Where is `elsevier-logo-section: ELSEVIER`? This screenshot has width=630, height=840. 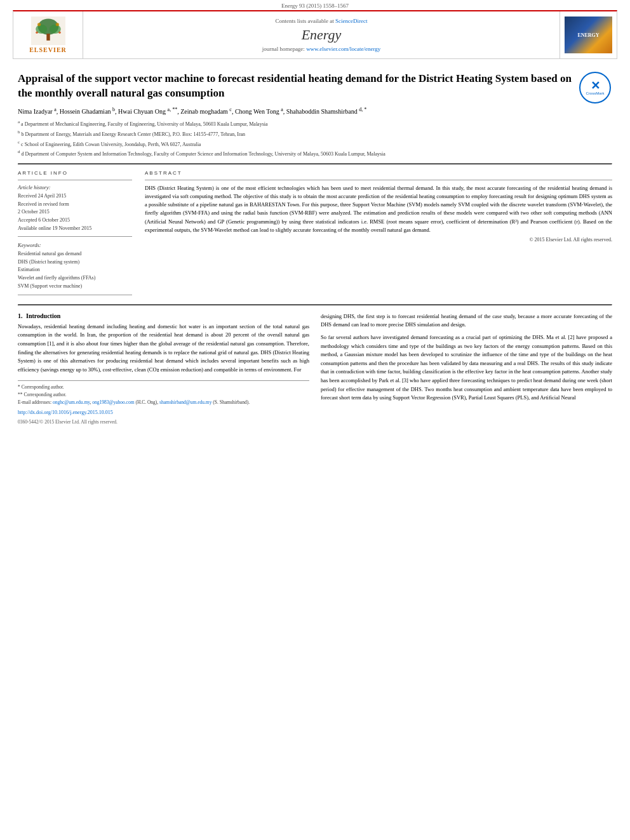
elsevier-logo-section: ELSEVIER is located at coordinates (48, 35).